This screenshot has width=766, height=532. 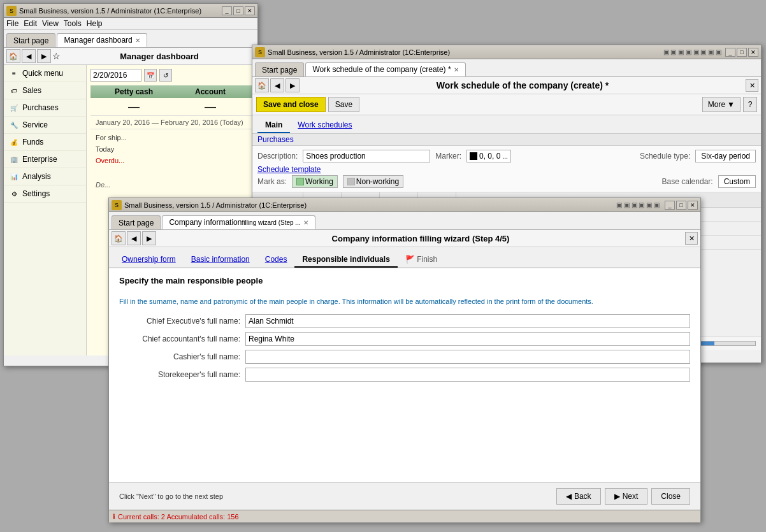 What do you see at coordinates (57, 56) in the screenshot?
I see `bookmark-btn: ☆` at bounding box center [57, 56].